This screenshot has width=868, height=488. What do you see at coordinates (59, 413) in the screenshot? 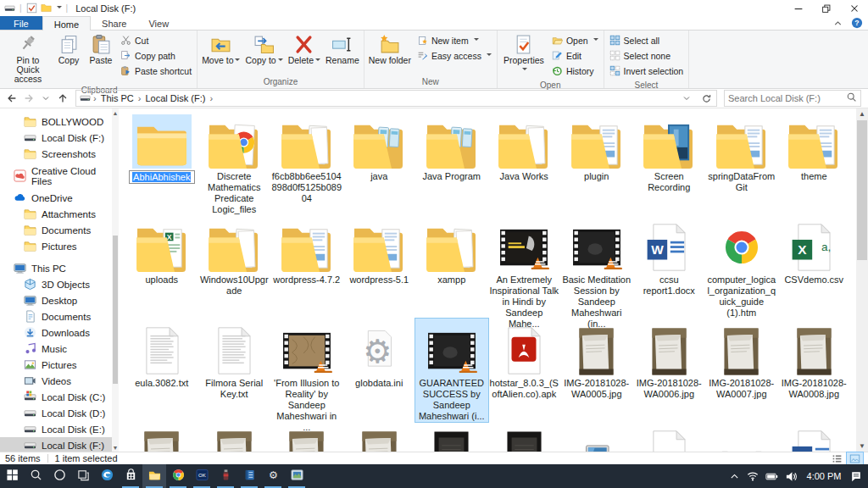
I see `sidebar-item-local-disk-d: Local Disk (D:)` at bounding box center [59, 413].